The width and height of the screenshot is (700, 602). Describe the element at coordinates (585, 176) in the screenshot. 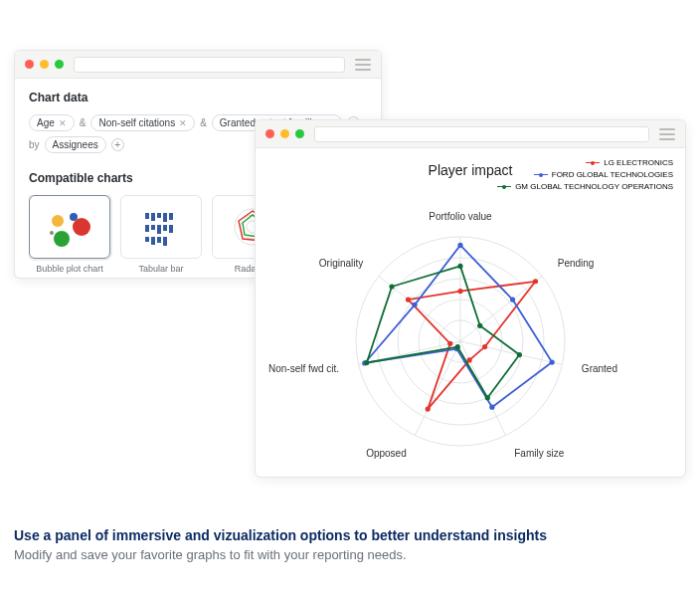

I see `legend: LG ELECTRONICS FORD GLOBAL TECHNOLOGIES …` at that location.